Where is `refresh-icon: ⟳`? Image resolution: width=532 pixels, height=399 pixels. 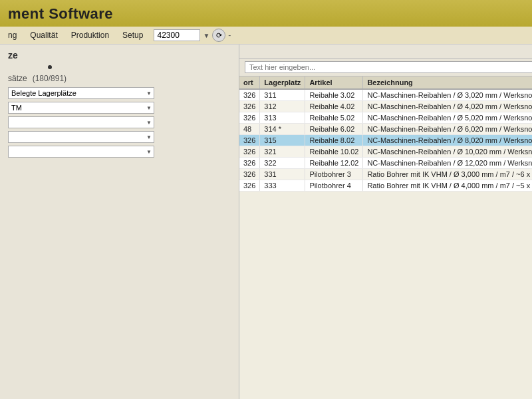 refresh-icon: ⟳ is located at coordinates (219, 36).